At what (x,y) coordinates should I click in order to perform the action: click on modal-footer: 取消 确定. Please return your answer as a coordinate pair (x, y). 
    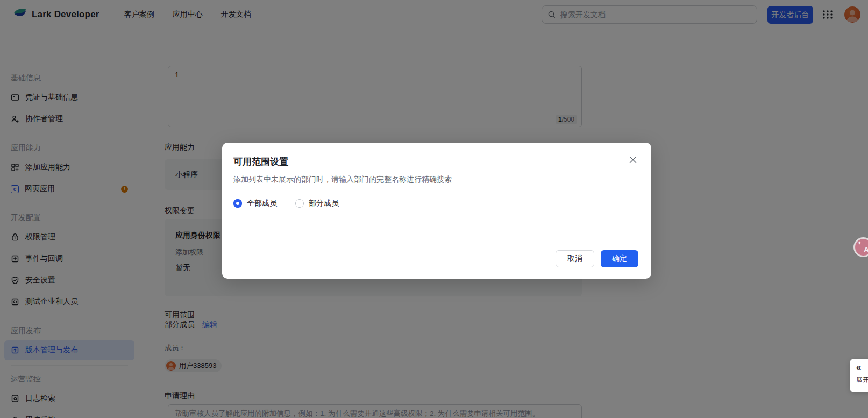
    Looking at the image, I should click on (597, 259).